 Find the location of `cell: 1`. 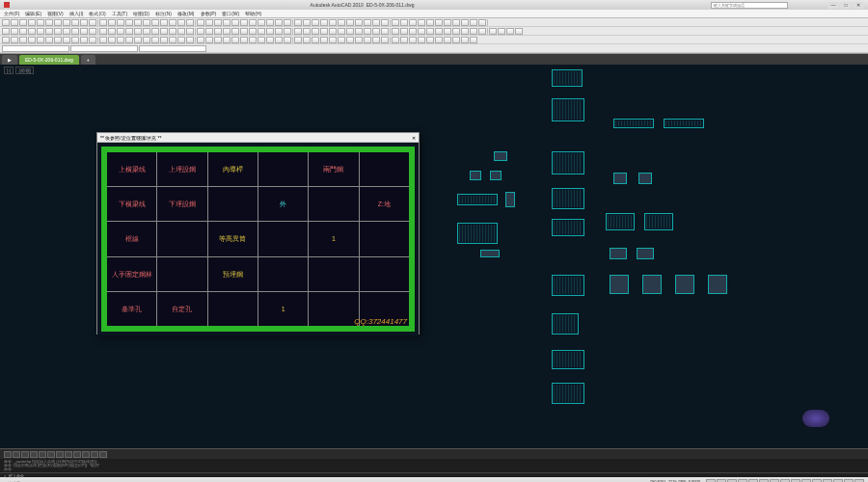

cell: 1 is located at coordinates (334, 239).